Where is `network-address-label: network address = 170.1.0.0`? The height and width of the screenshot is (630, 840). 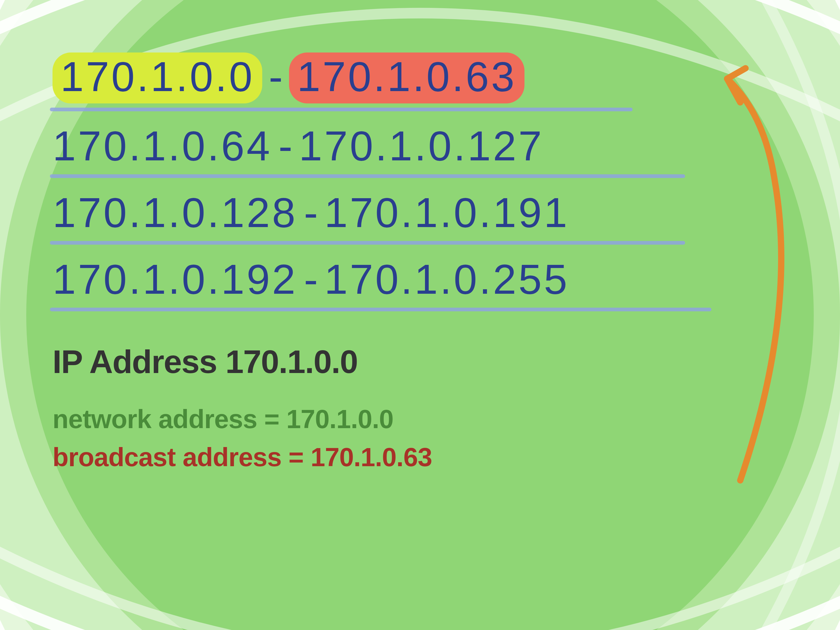 network-address-label: network address = 170.1.0.0 is located at coordinates (420, 419).